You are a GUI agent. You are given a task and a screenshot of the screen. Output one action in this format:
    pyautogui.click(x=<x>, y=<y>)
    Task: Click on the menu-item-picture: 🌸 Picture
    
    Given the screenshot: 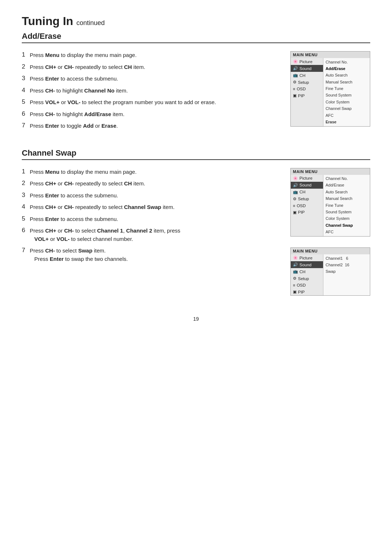 What is the action you would take?
    pyautogui.click(x=307, y=62)
    